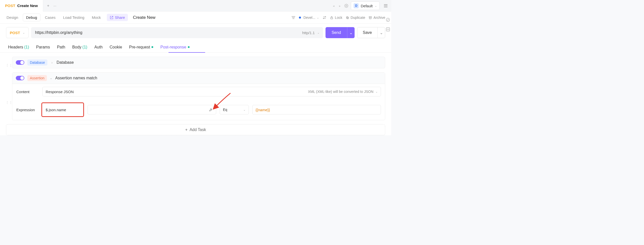  I want to click on mode-design: Design, so click(13, 18).